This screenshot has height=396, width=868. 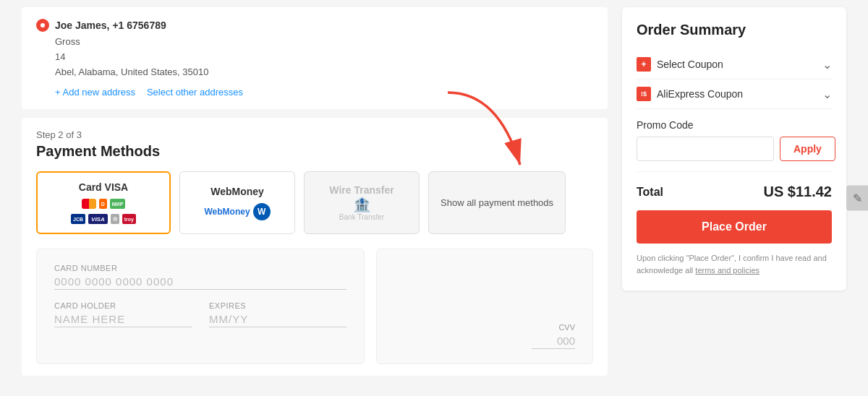 I want to click on address-line1: Gross, so click(x=324, y=42).